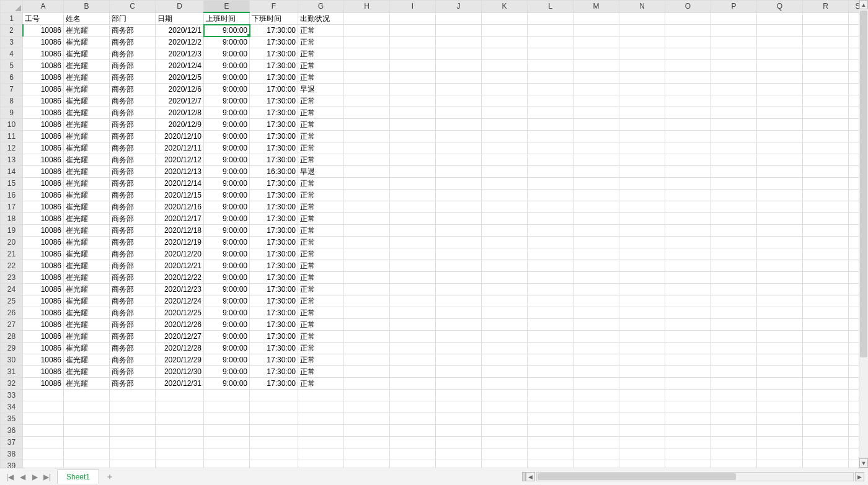 The height and width of the screenshot is (485, 868). What do you see at coordinates (227, 7) in the screenshot?
I see `col-header-E: E` at bounding box center [227, 7].